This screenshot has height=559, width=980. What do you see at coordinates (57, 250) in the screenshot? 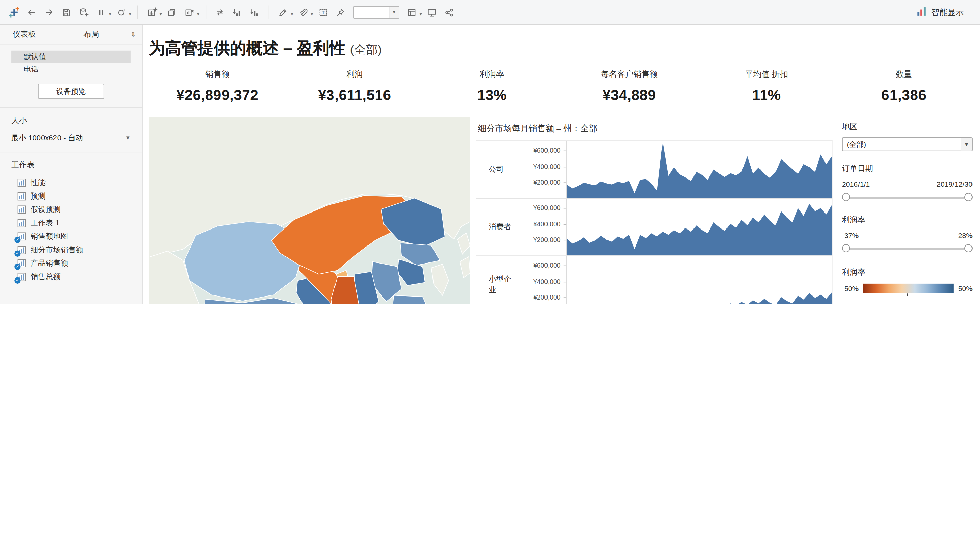
I see `sheet-item-label: 细分市场销售额` at bounding box center [57, 250].